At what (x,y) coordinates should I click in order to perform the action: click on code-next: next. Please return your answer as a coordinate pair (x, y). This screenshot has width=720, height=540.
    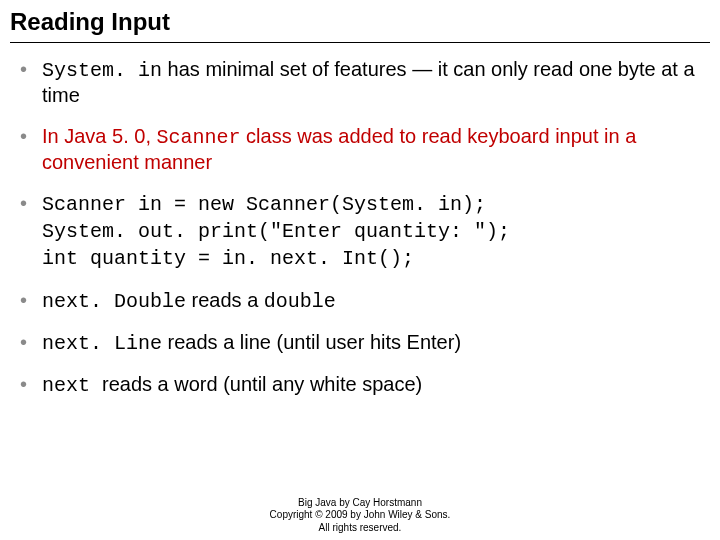
    Looking at the image, I should click on (72, 386).